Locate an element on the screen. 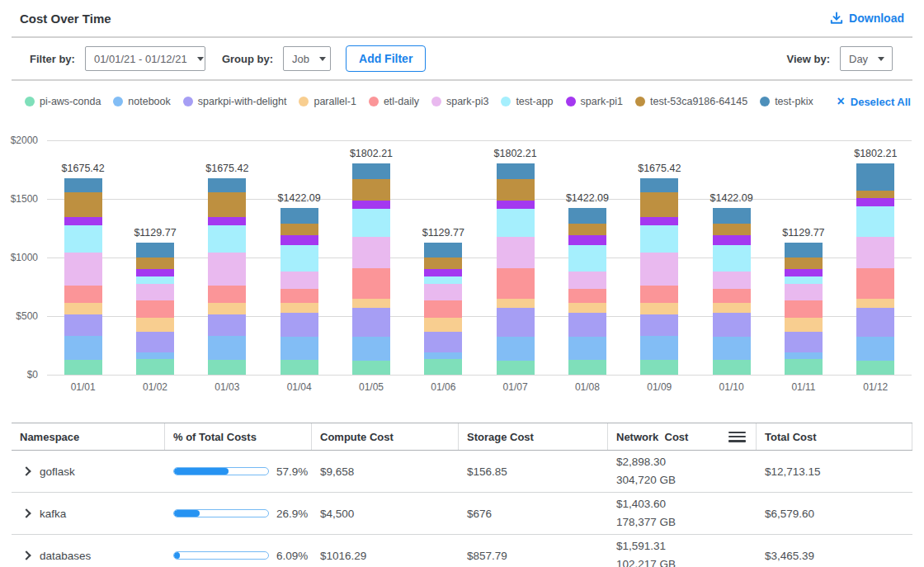 The image size is (924, 567). legend-item-spark-pi1: spark-pi1 is located at coordinates (594, 102).